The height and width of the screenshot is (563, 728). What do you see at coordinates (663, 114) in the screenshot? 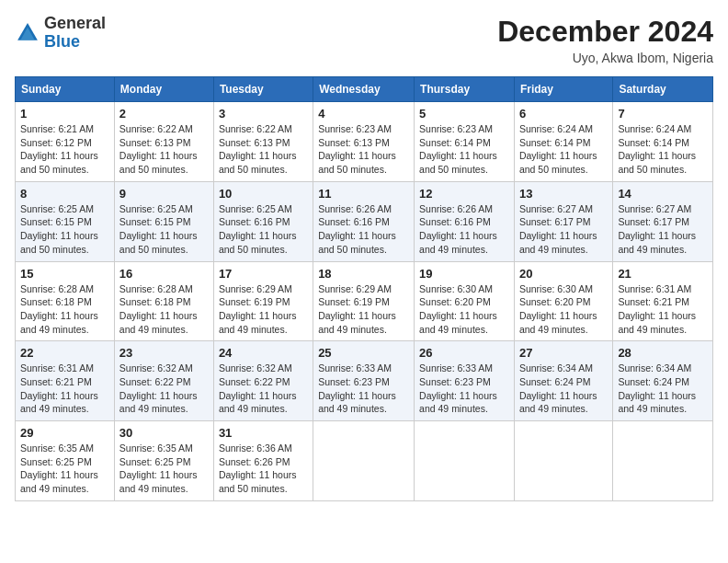
I see `day-number: 7` at bounding box center [663, 114].